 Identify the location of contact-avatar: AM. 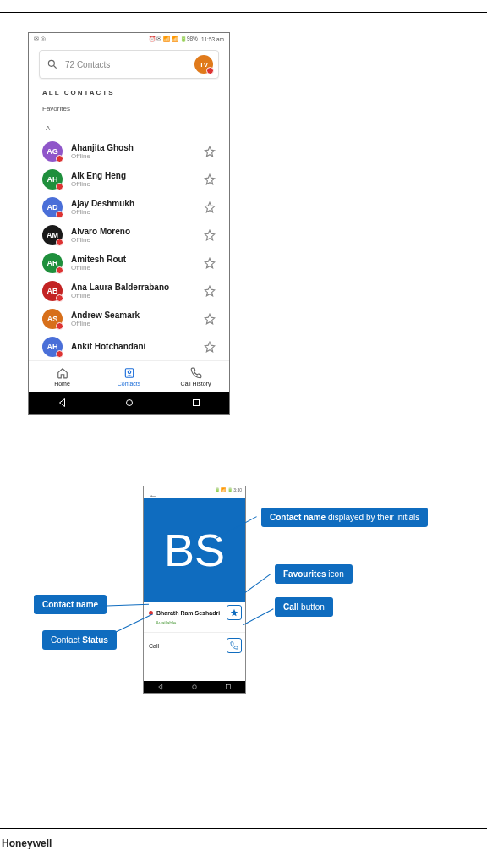
(52, 235).